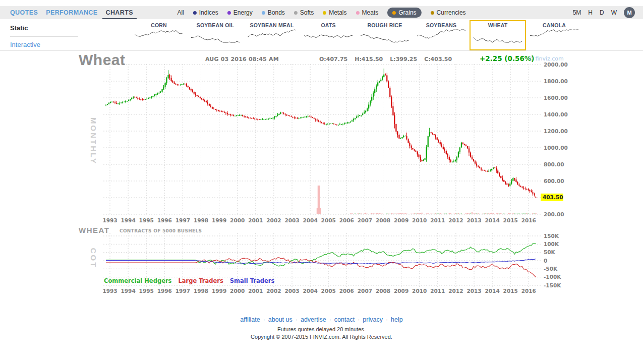 The height and width of the screenshot is (364, 643). I want to click on x-axis-year-label: 2015, so click(510, 220).